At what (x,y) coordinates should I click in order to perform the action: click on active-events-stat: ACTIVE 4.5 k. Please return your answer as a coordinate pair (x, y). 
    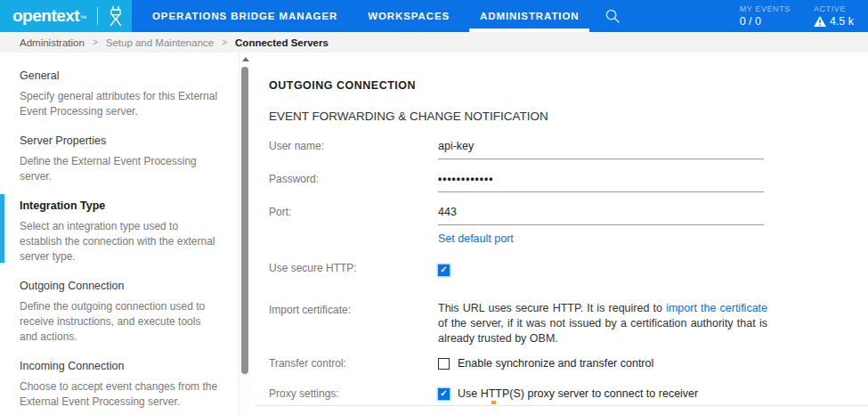
    Looking at the image, I should click on (835, 16).